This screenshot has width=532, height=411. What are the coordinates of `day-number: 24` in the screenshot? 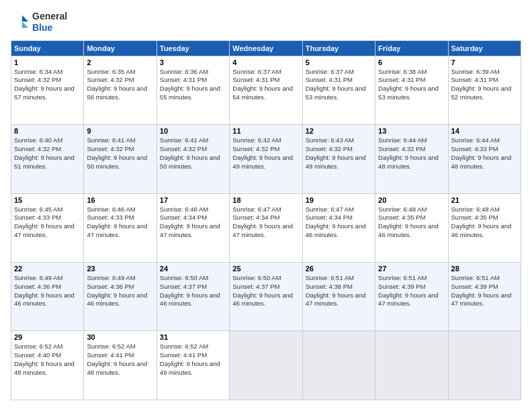 It's located at (193, 269).